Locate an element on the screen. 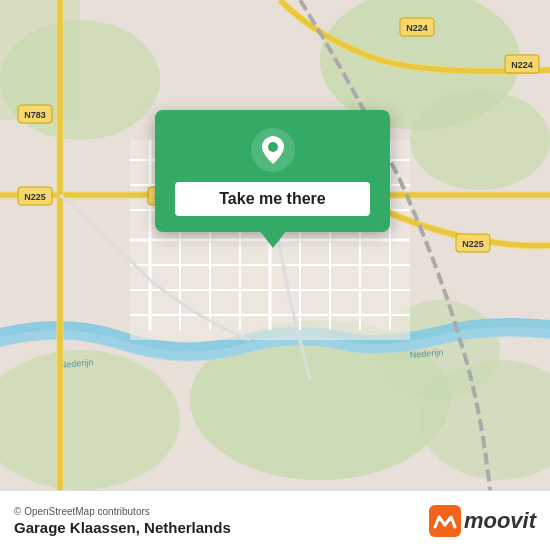  moovit-brand-text: moovit is located at coordinates (500, 521).